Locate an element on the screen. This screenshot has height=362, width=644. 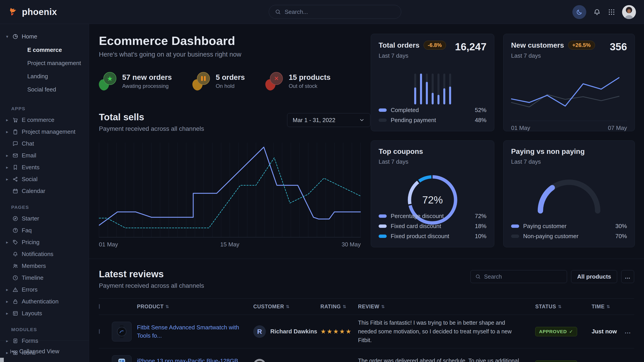
brand-logo: phoenix is located at coordinates (32, 12).